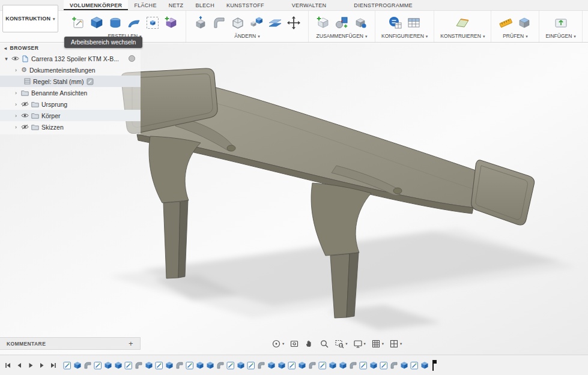 The height and width of the screenshot is (375, 588). Describe the element at coordinates (175, 208) in the screenshot. I see `left-strut` at that location.